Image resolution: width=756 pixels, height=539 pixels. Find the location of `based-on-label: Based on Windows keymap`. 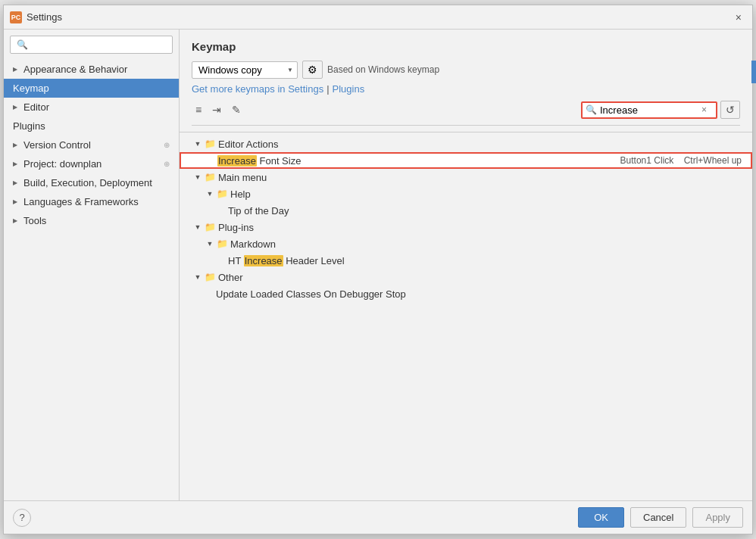

based-on-label: Based on Windows keymap is located at coordinates (383, 70).